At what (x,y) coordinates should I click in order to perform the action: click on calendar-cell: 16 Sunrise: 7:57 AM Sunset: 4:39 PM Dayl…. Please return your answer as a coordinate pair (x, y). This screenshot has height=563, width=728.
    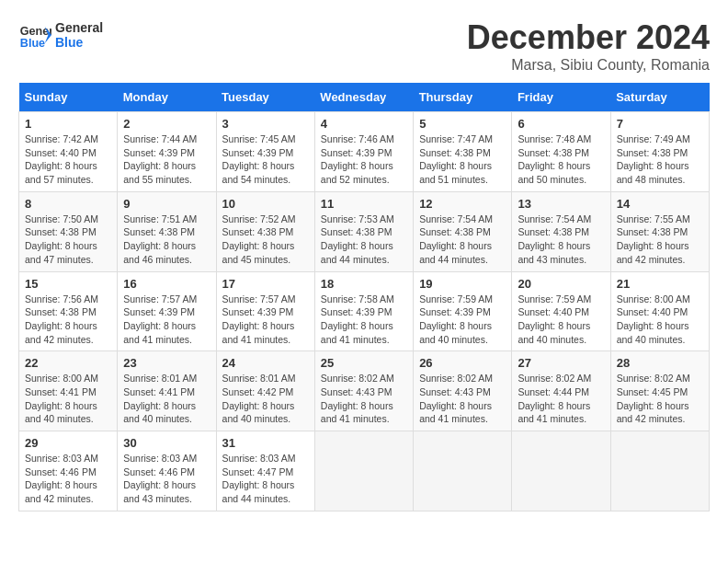
    Looking at the image, I should click on (167, 311).